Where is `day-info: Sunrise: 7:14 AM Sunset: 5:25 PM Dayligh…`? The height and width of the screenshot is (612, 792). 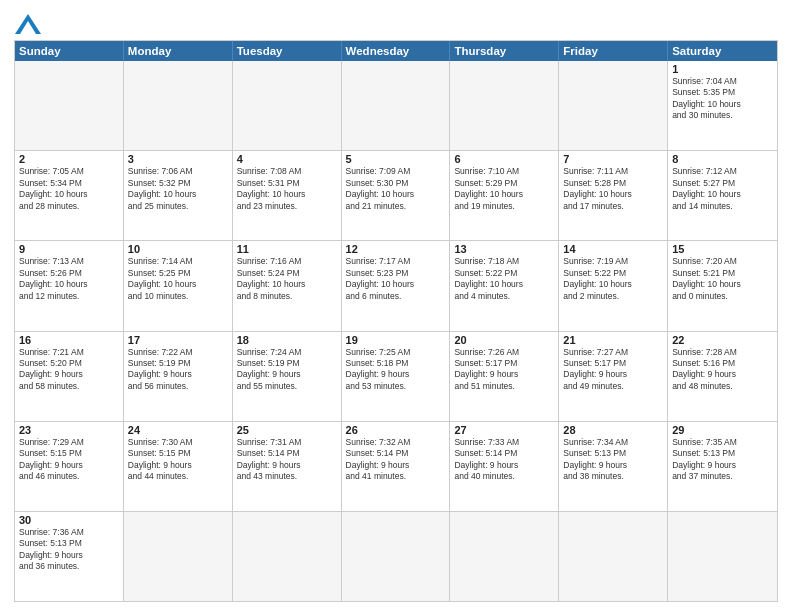
day-info: Sunrise: 7:14 AM Sunset: 5:25 PM Dayligh… is located at coordinates (178, 279).